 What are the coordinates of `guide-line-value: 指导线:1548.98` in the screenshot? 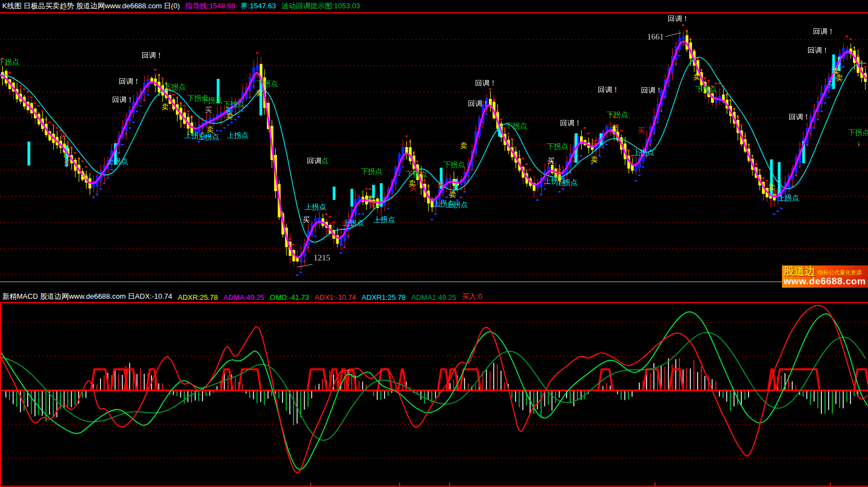 It's located at (210, 6).